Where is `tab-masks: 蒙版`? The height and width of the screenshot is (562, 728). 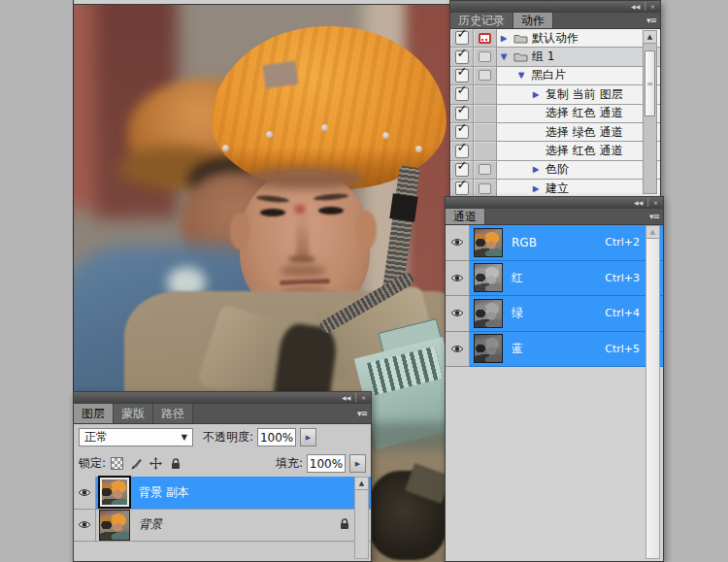 tab-masks: 蒙版 is located at coordinates (134, 413).